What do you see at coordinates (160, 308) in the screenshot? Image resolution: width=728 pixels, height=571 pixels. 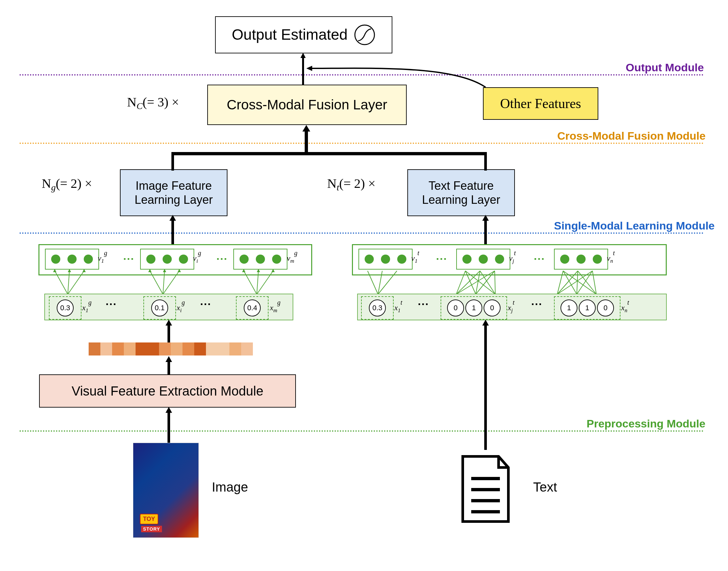 I see `image-cell-xi: 0.1` at bounding box center [160, 308].